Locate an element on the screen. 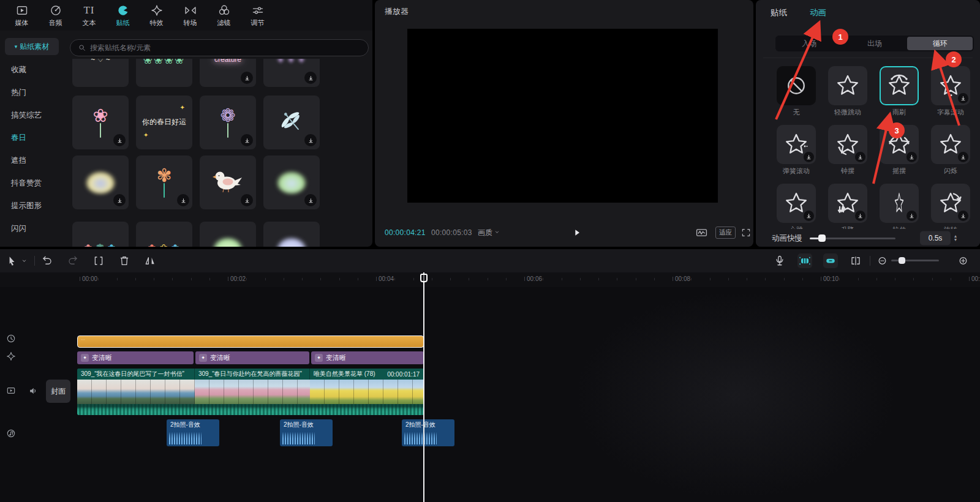 Image resolution: width=980 pixels, height=502 pixels. audio-clip-3: 2拍照-音效 is located at coordinates (428, 433).